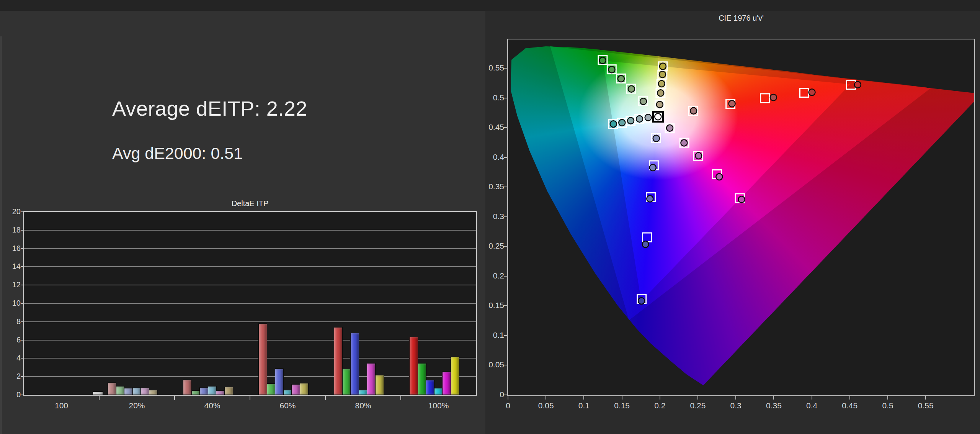  Describe the element at coordinates (698, 398) in the screenshot. I see `cie-xtick-0.25` at that location.